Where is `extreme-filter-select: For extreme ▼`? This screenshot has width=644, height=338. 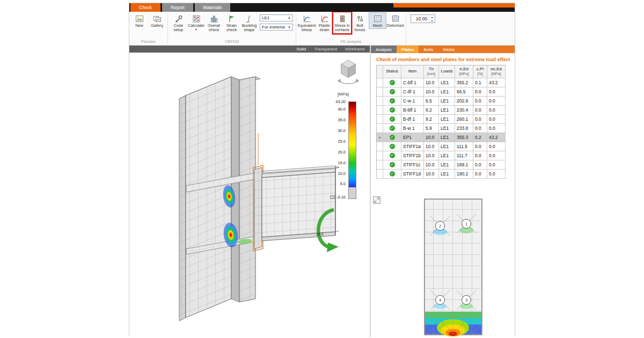 extreme-filter-select: For extreme ▼ is located at coordinates (276, 27).